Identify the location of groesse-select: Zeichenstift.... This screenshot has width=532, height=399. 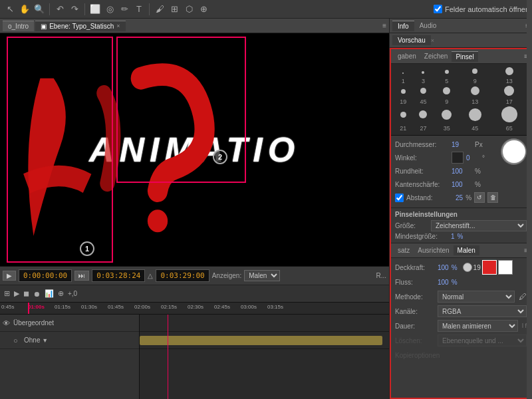
(479, 226).